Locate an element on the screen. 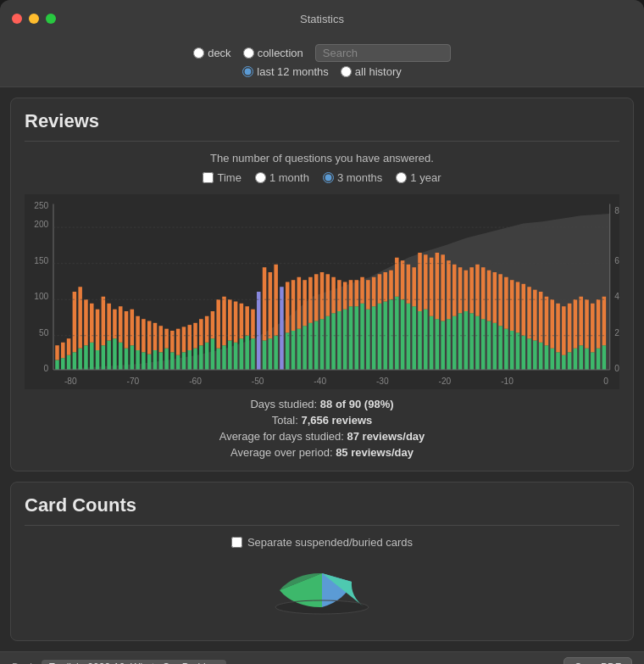  radio-allhistory-input is located at coordinates (346, 71).